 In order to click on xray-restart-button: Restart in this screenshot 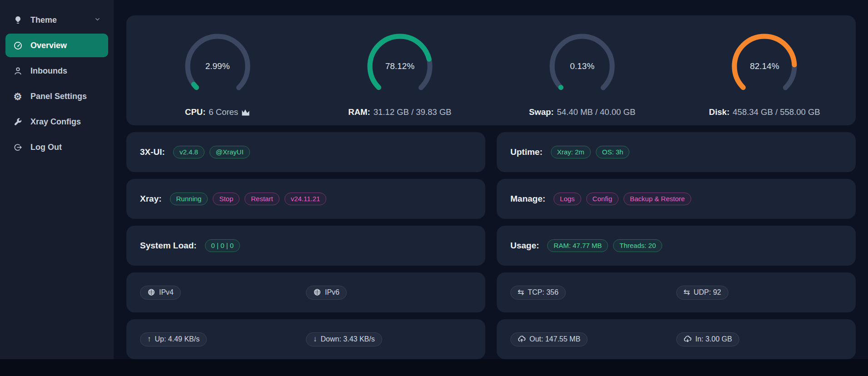, I will do `click(262, 199)`.